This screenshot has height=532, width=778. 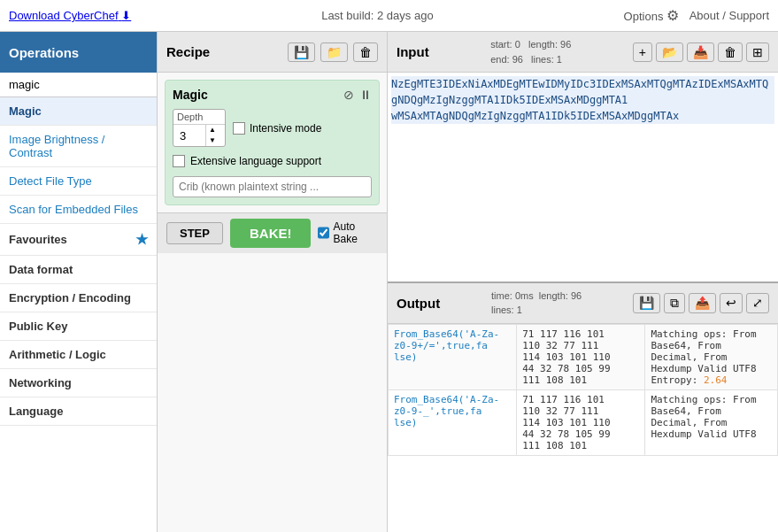 What do you see at coordinates (453, 422) in the screenshot?
I see `output-func-2: From_Base64('A-Za-z0-9-_',true,false)` at bounding box center [453, 422].